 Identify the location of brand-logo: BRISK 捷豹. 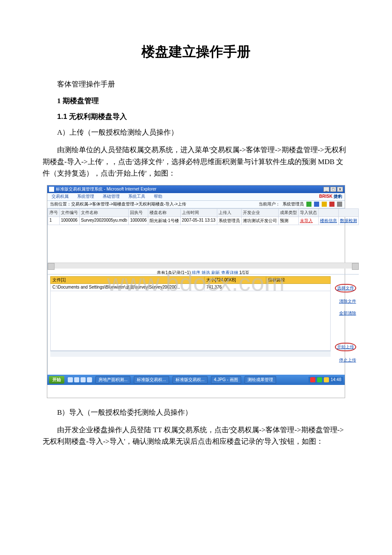
(332, 197).